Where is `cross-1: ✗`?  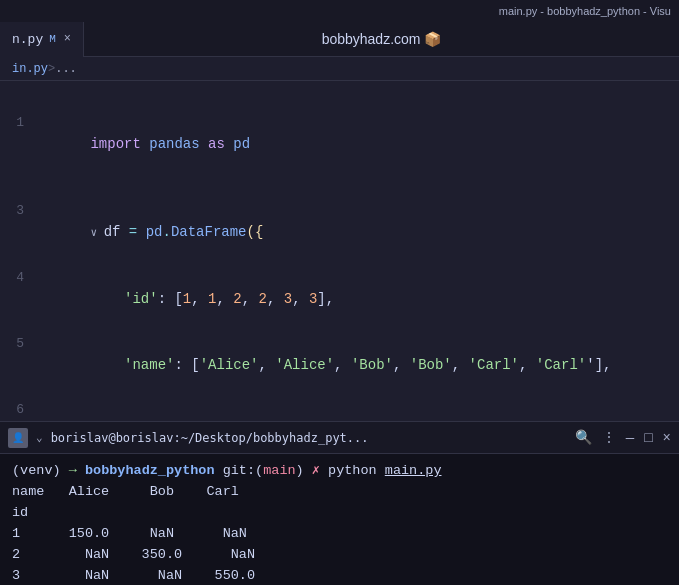 cross-1: ✗ is located at coordinates (316, 470).